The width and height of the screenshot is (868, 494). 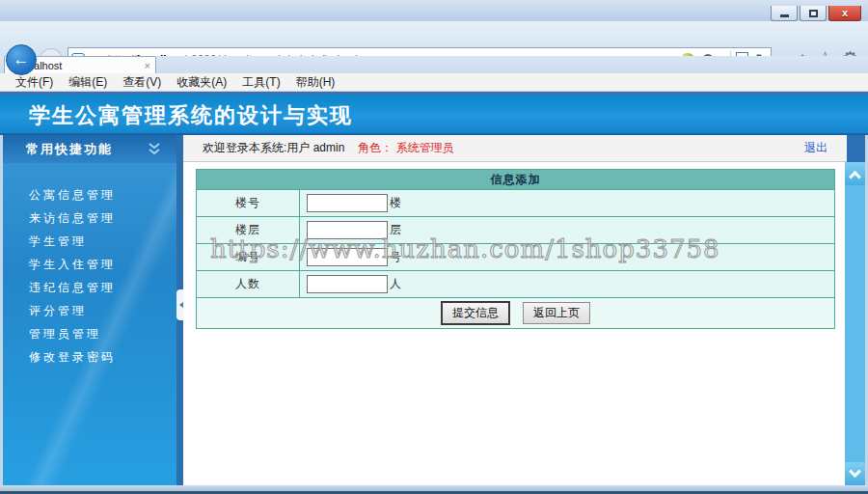 What do you see at coordinates (515, 179) in the screenshot?
I see `form-title: 信息添加` at bounding box center [515, 179].